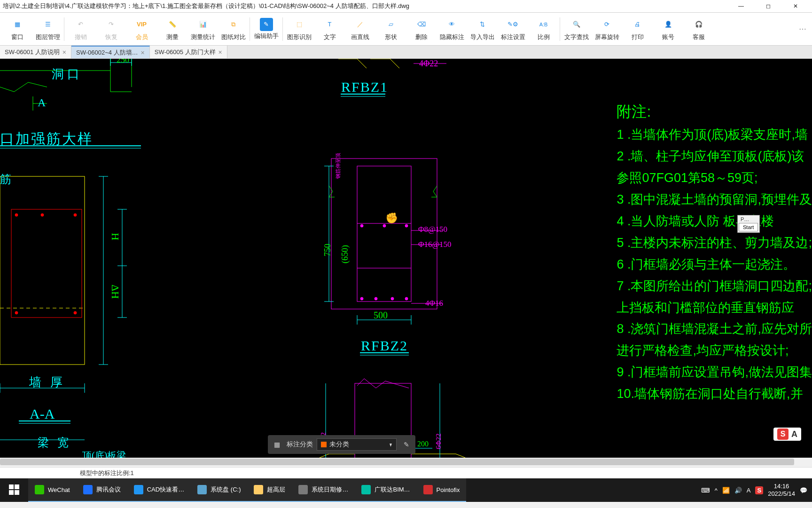 The height and width of the screenshot is (508, 812). Describe the element at coordinates (783, 434) in the screenshot. I see `sogou-icon: S` at that location.